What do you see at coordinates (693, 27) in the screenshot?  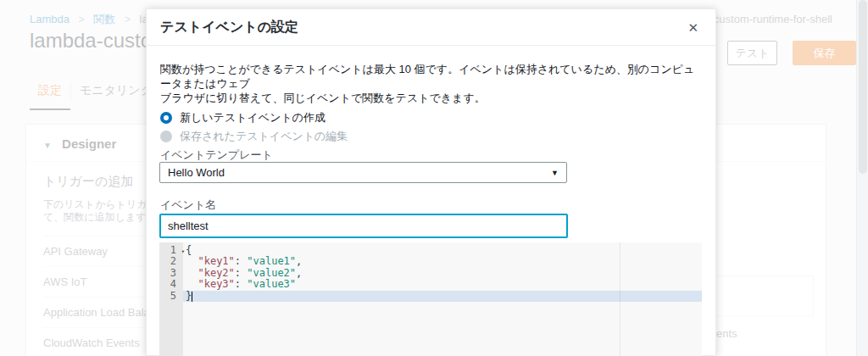 I see `close-icon: ✕` at bounding box center [693, 27].